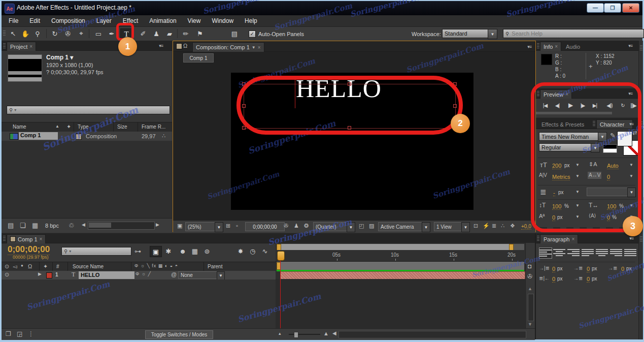 This screenshot has height=342, width=644. Describe the element at coordinates (222, 21) in the screenshot. I see `menu-window: Window` at that location.